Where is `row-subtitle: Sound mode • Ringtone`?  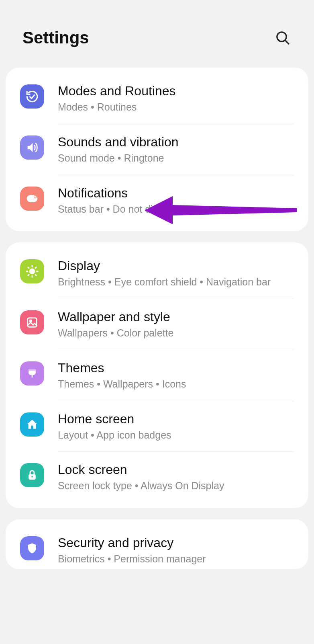 row-subtitle: Sound mode • Ringtone is located at coordinates (174, 158).